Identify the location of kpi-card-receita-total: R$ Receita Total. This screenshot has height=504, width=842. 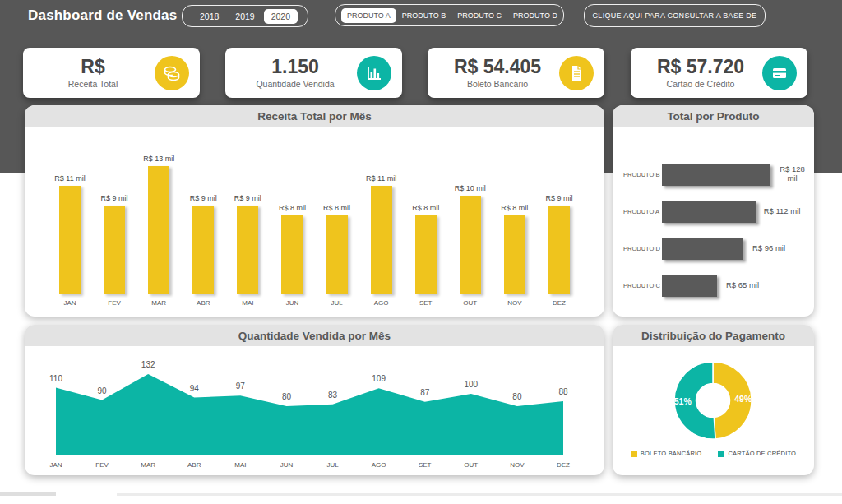
(112, 72).